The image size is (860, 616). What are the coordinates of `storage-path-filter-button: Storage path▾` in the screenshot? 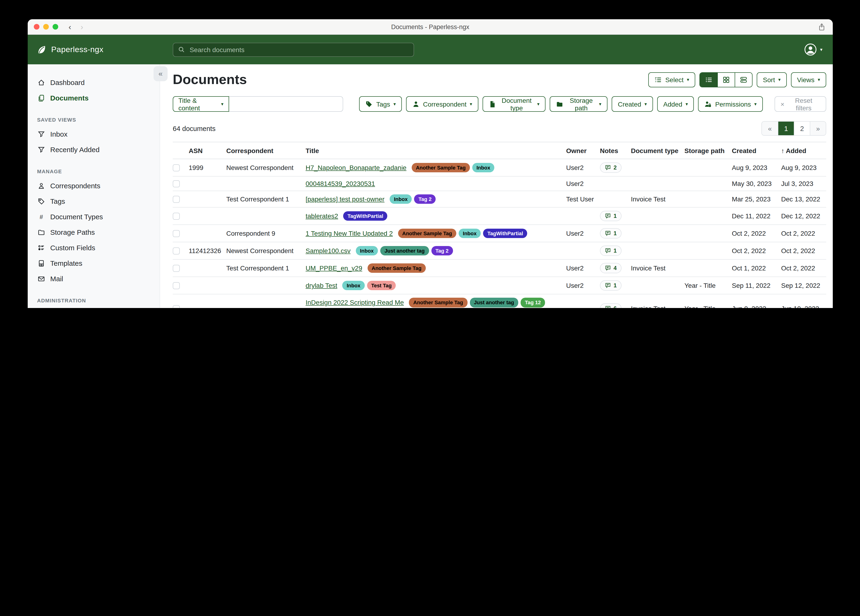 It's located at (579, 104).